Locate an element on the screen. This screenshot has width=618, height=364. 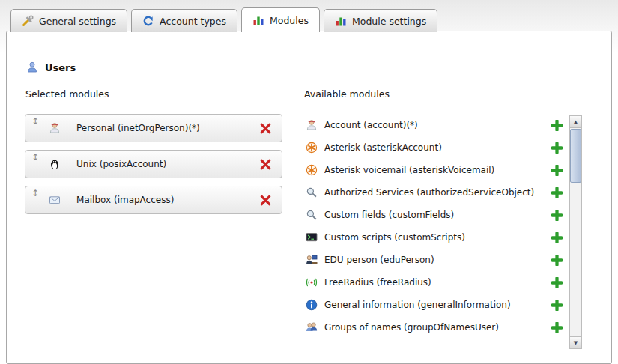
selected-module-row: ↕ Mailbox (imapAccess) is located at coordinates (154, 200).